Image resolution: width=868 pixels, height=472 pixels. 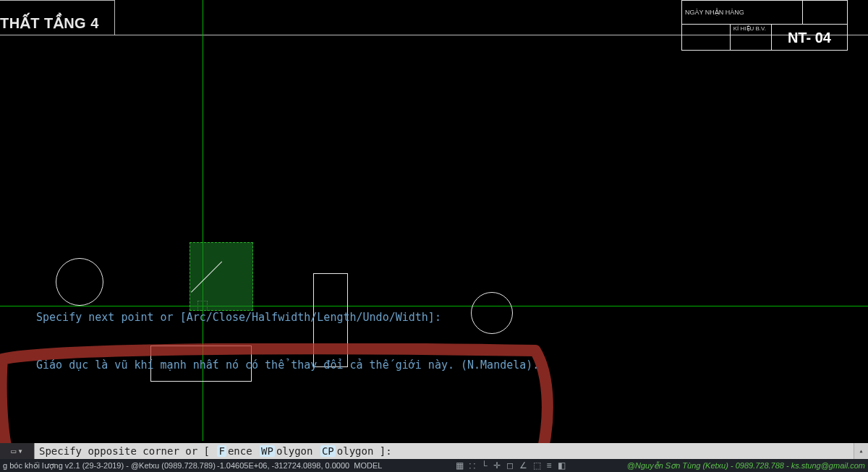 What do you see at coordinates (524, 465) in the screenshot?
I see `otrack-toggle-icon: ∠` at bounding box center [524, 465].